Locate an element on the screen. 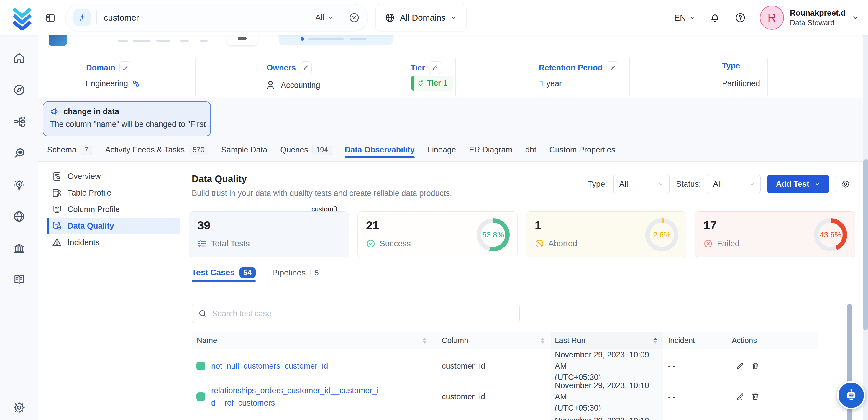 This screenshot has height=420, width=868. clipped-version-pill is located at coordinates (243, 40).